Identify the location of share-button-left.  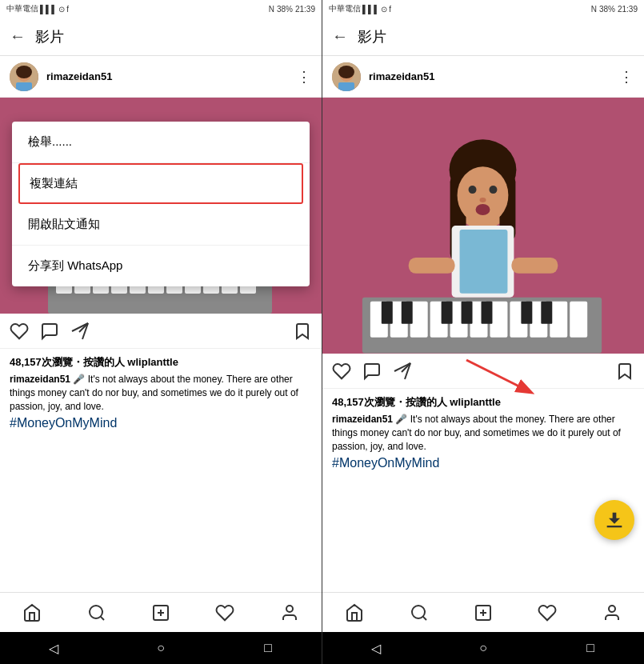
(80, 331).